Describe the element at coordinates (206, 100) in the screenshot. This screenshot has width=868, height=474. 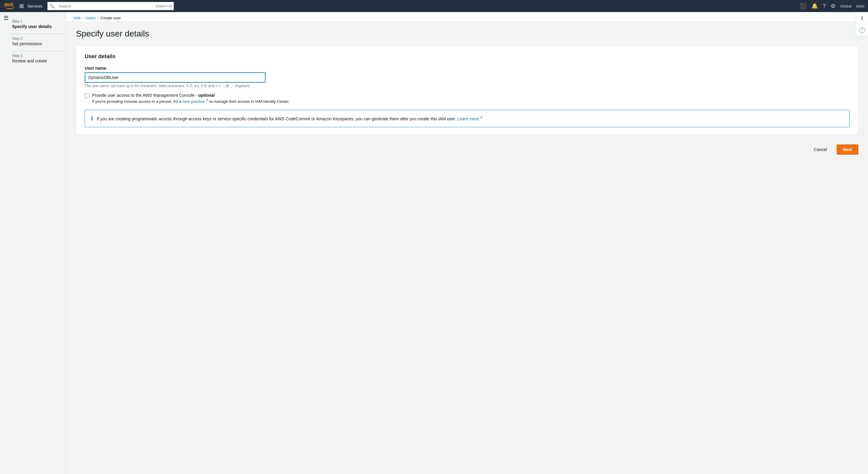
I see `best-practice-external-icon: ↗` at that location.